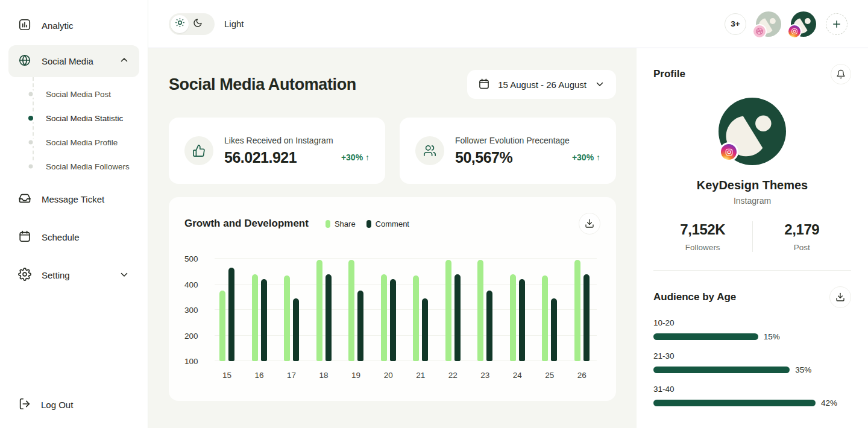 This screenshot has width=868, height=428. I want to click on x-axis-tick: 26, so click(582, 375).